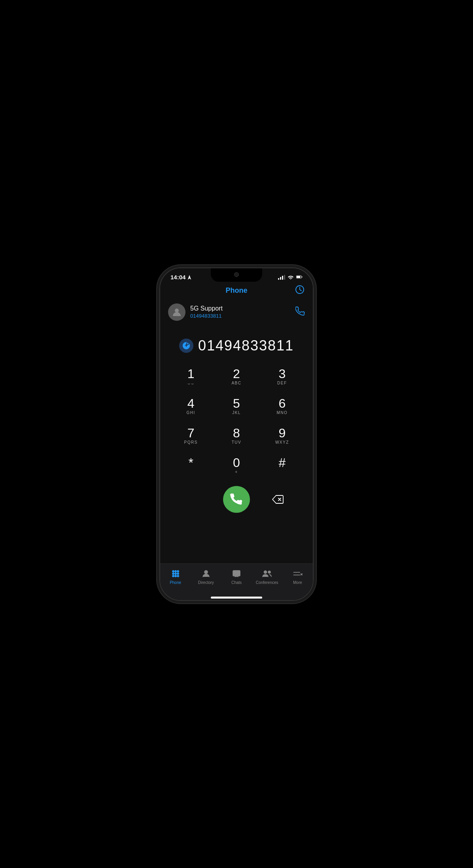 Image resolution: width=473 pixels, height=868 pixels. What do you see at coordinates (297, 582) in the screenshot?
I see `tab-more-label: More` at bounding box center [297, 582].